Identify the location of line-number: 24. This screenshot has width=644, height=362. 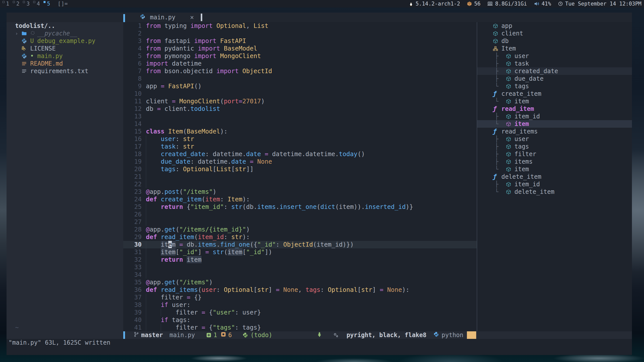
(132, 199).